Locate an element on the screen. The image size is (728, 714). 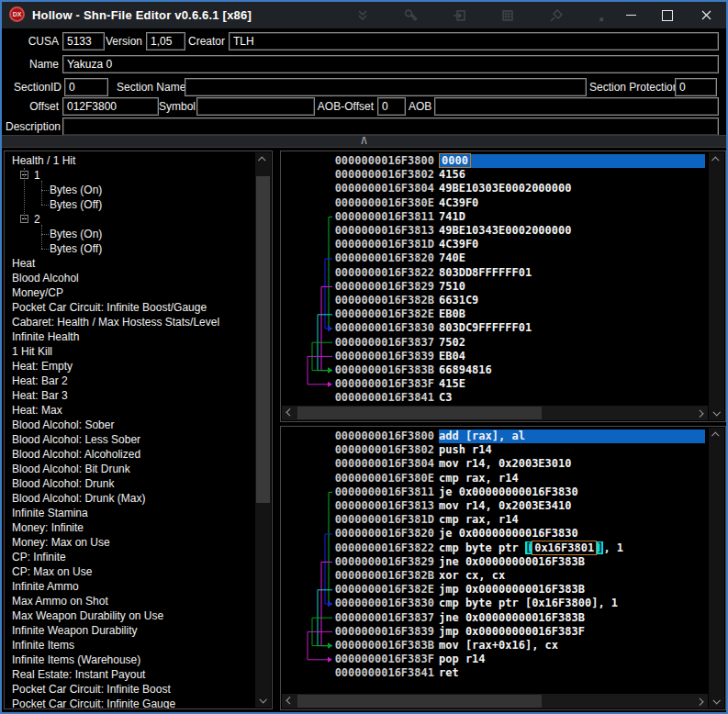
tree-item: Cabaret: Health / Max Hostess Stats/Leve… is located at coordinates (129, 322).